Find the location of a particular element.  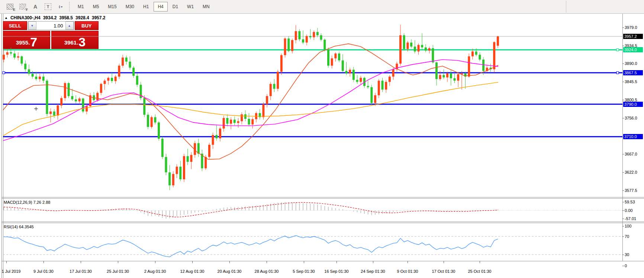

time-axis-label: 17 Jul 01:30 is located at coordinates (81, 271).